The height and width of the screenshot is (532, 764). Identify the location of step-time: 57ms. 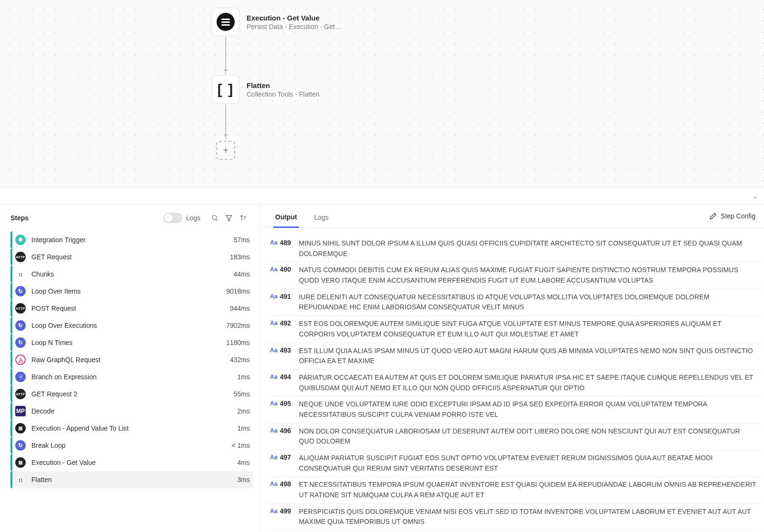
(242, 240).